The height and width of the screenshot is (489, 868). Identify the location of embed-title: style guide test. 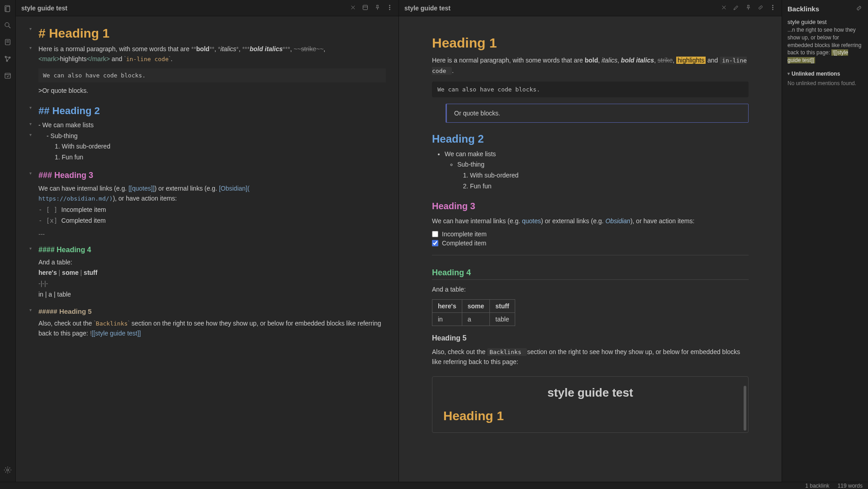
(590, 393).